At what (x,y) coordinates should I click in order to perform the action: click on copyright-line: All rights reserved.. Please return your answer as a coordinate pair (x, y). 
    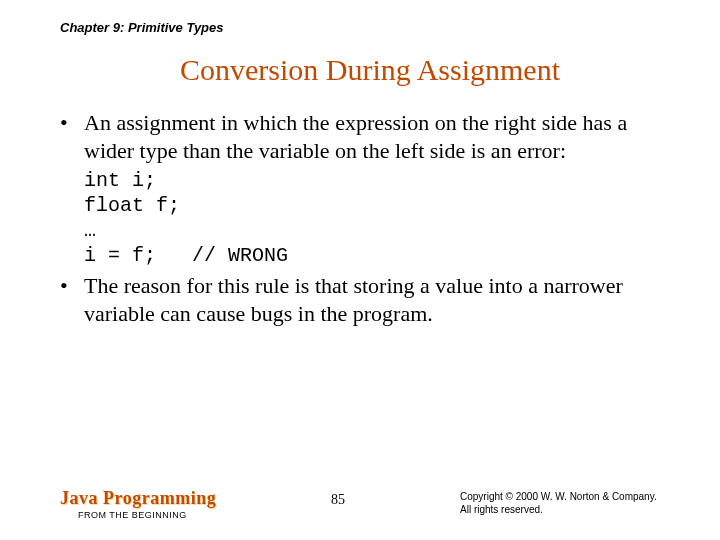
    Looking at the image, I should click on (570, 510).